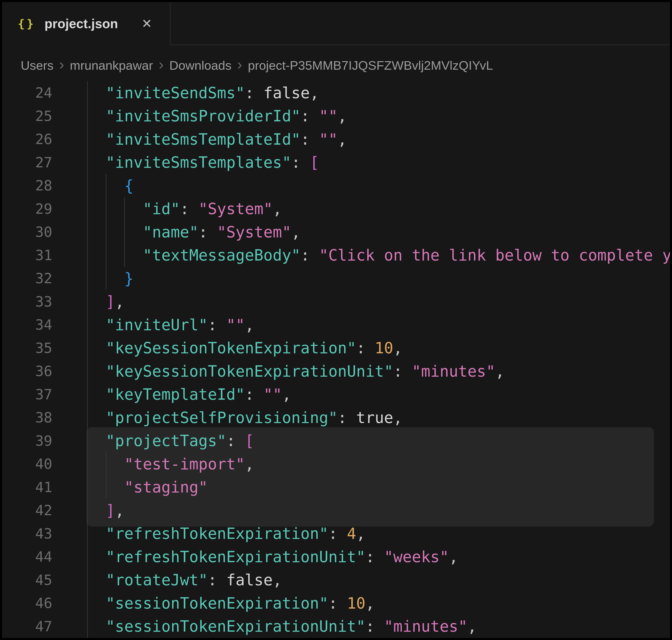 This screenshot has width=672, height=640. I want to click on line-number: 24, so click(27, 93).